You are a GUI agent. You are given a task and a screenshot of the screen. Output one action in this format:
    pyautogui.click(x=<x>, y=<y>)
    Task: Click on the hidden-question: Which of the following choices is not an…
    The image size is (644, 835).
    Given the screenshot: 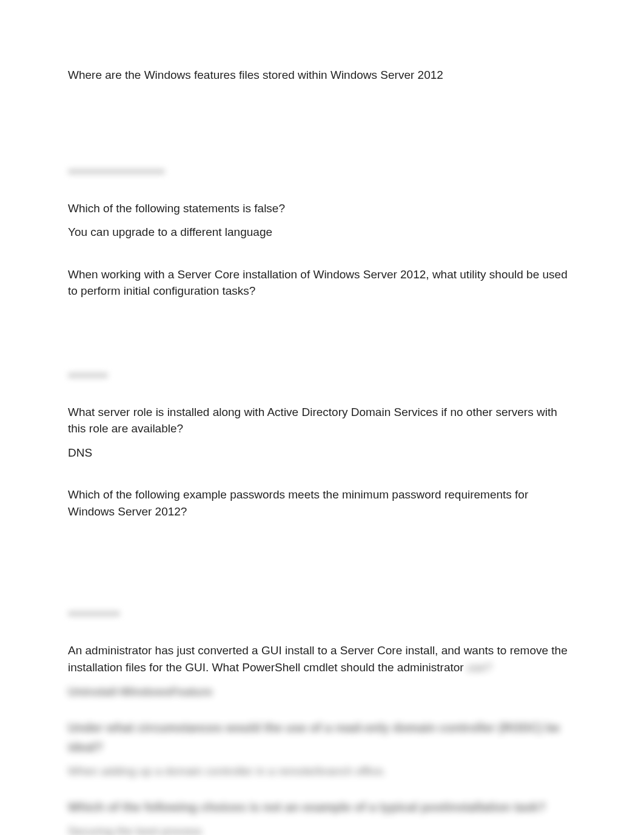 What is the action you would take?
    pyautogui.click(x=322, y=807)
    